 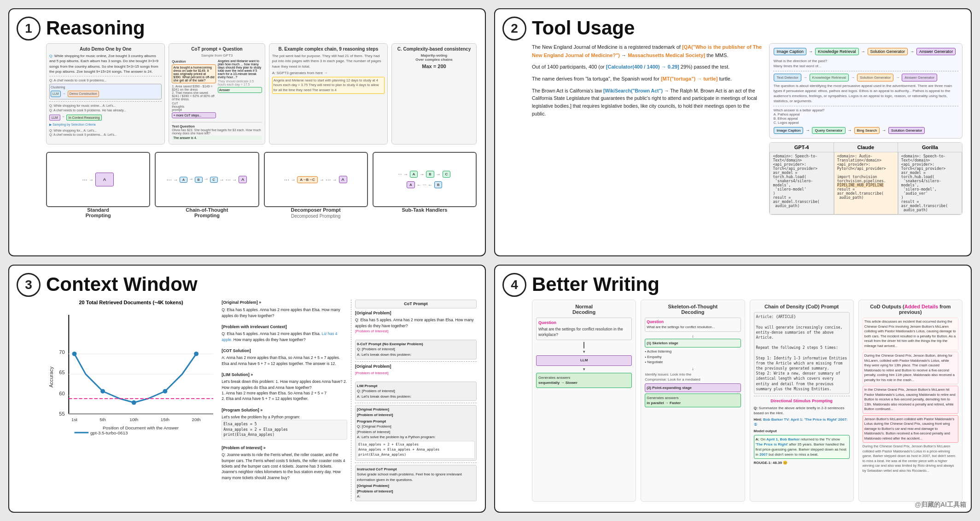 What do you see at coordinates (262, 185) in the screenshot?
I see `prompting-diagrams: ··· → A StandardPrompting ··· →` at bounding box center [262, 185].